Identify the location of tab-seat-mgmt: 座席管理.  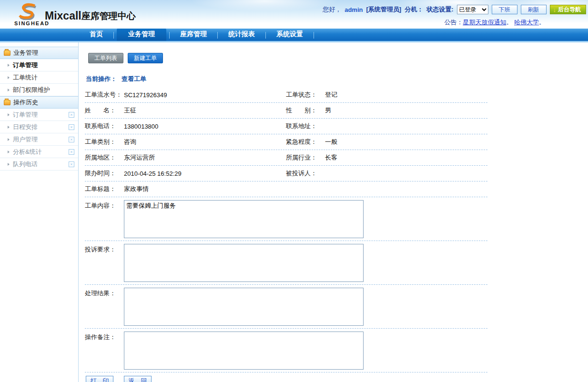
(193, 34).